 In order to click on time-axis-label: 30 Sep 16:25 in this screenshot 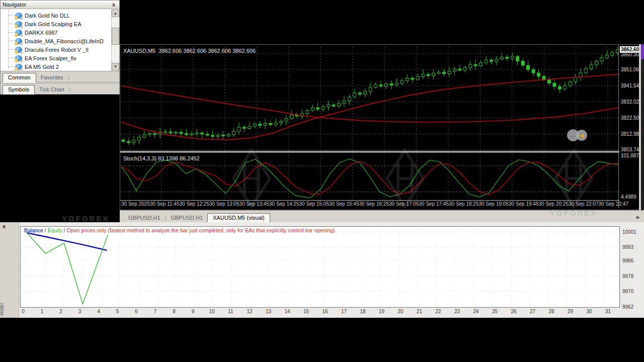, I will do `click(374, 205)`.